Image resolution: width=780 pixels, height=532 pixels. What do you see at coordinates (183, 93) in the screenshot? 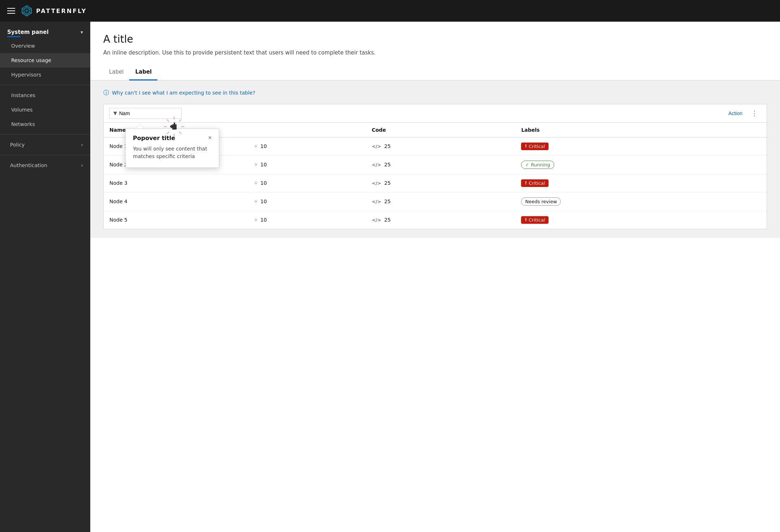
I see `info-link: Why can't I see what I am expecting to s…` at bounding box center [183, 93].